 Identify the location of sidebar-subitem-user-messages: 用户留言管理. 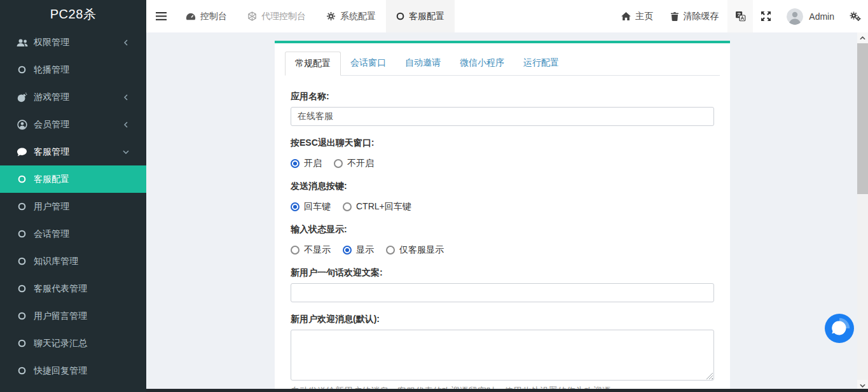
(73, 316).